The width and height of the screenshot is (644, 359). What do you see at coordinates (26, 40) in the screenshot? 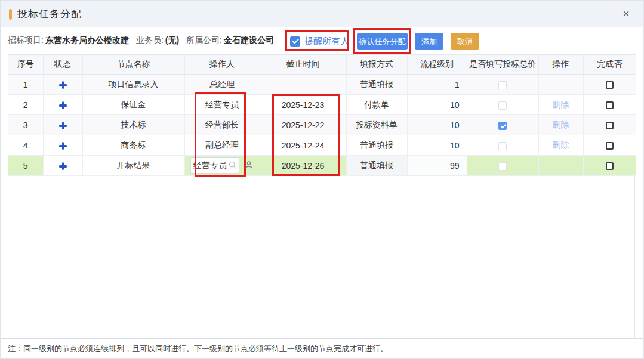
I see `project-label: 招标项目:` at bounding box center [26, 40].